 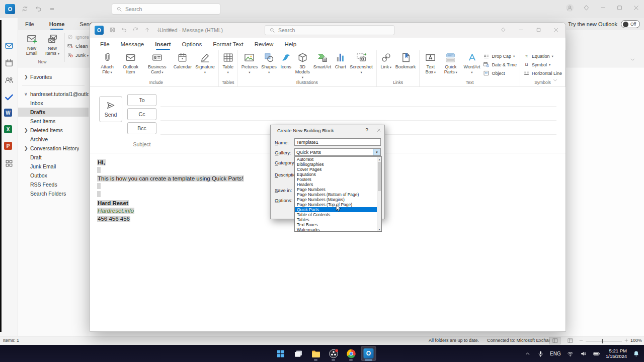 I want to click on more-apps-icon, so click(x=9, y=163).